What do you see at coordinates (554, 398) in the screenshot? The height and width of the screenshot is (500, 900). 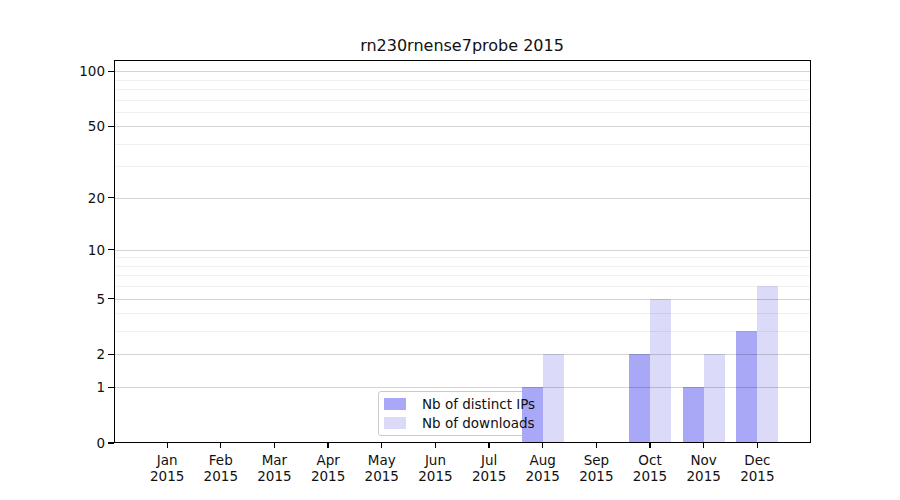 I see `bar-downloads-aug` at bounding box center [554, 398].